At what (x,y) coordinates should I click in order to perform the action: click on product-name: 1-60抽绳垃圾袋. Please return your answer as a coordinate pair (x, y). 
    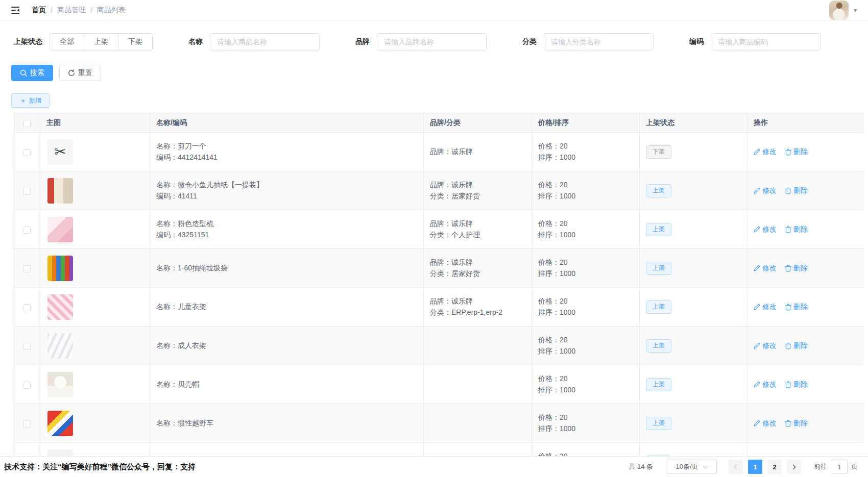
    Looking at the image, I should click on (203, 268).